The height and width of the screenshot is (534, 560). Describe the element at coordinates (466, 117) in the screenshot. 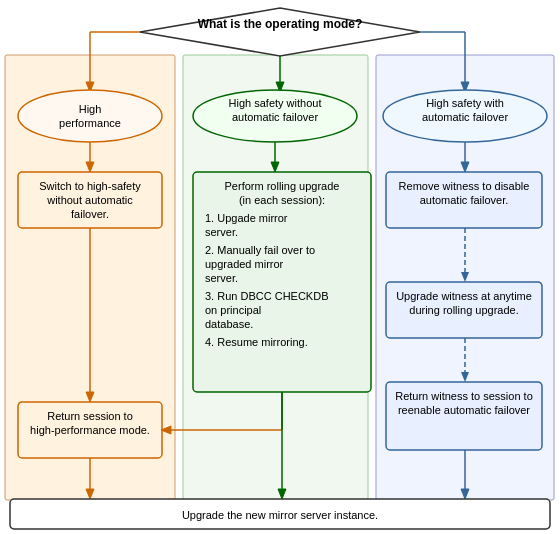

I see `oval3-label2: automatic failover` at that location.